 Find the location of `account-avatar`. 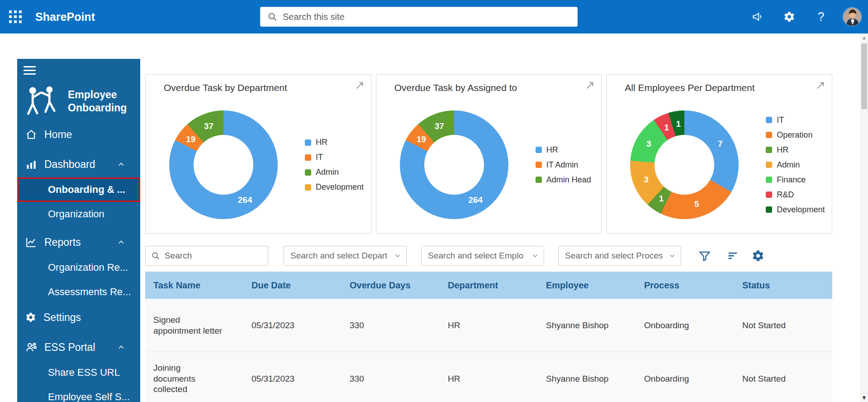

account-avatar is located at coordinates (852, 17).